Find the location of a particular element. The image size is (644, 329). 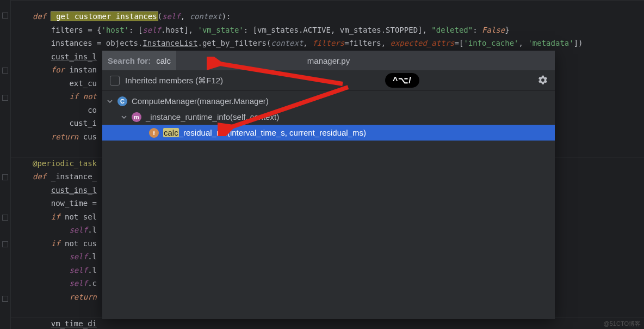

inherited-checkbox is located at coordinates (115, 81).